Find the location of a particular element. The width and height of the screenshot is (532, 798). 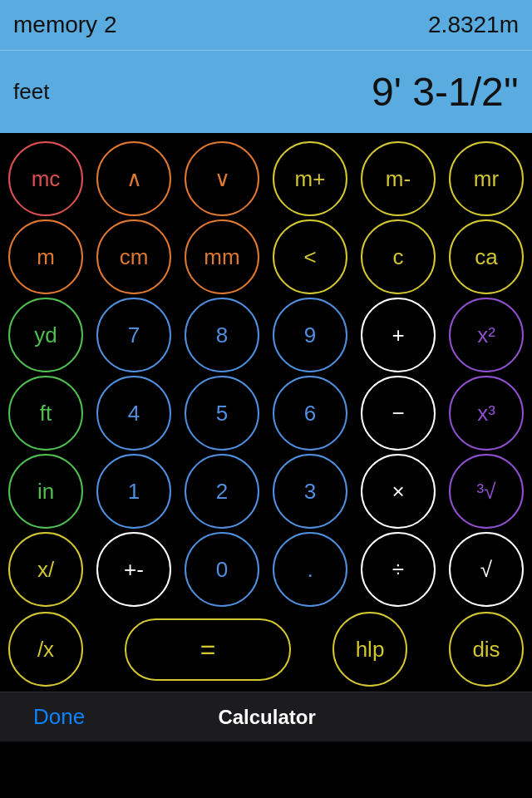

bottom-bar: Done Calculator is located at coordinates (266, 717).